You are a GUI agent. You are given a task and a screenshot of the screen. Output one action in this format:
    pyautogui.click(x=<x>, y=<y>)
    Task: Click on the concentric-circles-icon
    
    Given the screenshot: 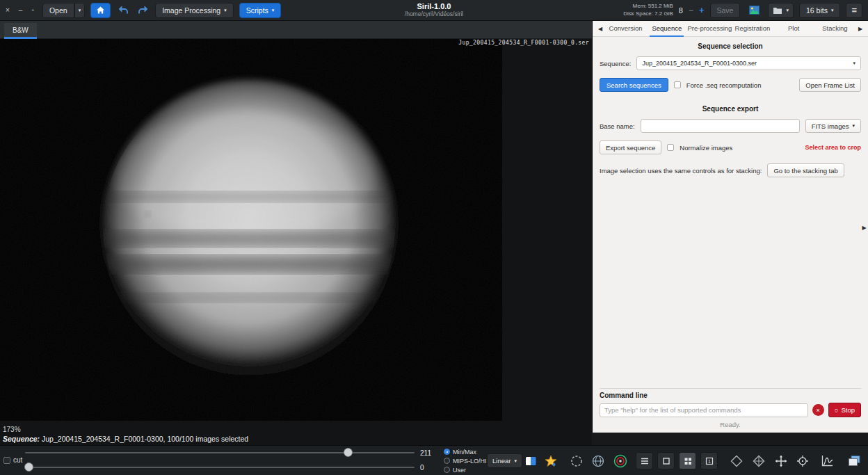 What is the action you would take?
    pyautogui.click(x=620, y=460)
    